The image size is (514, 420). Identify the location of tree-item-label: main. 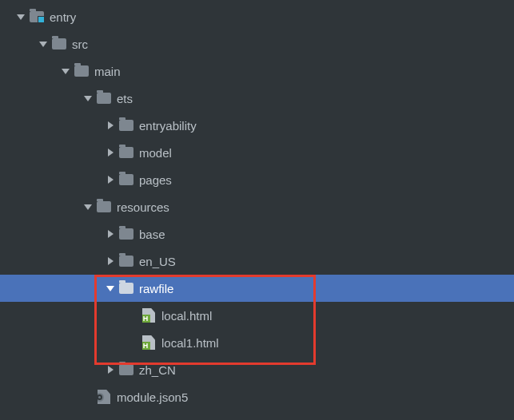
(107, 72).